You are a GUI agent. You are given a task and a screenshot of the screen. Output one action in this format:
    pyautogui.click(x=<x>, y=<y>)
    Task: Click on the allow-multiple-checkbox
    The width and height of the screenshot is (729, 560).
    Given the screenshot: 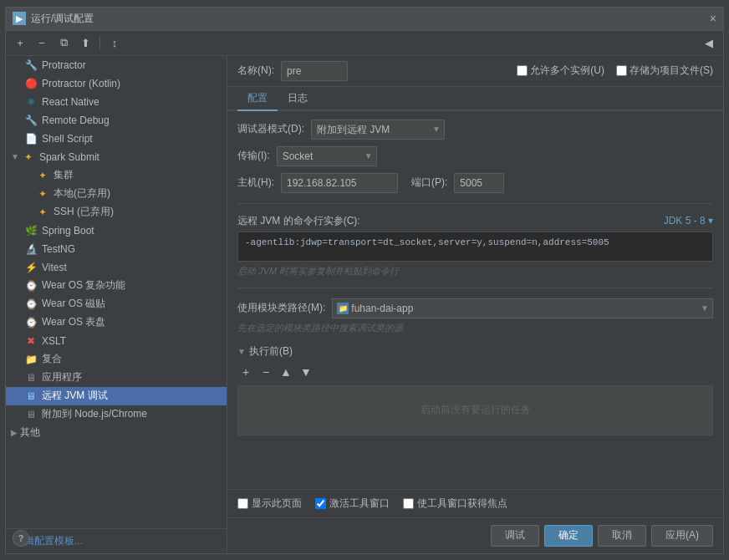 What is the action you would take?
    pyautogui.click(x=522, y=70)
    